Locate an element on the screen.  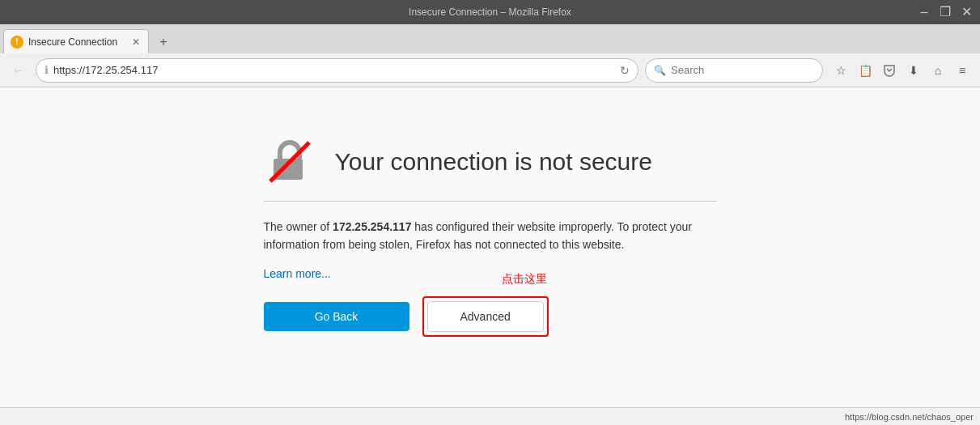
url-input is located at coordinates (334, 70).